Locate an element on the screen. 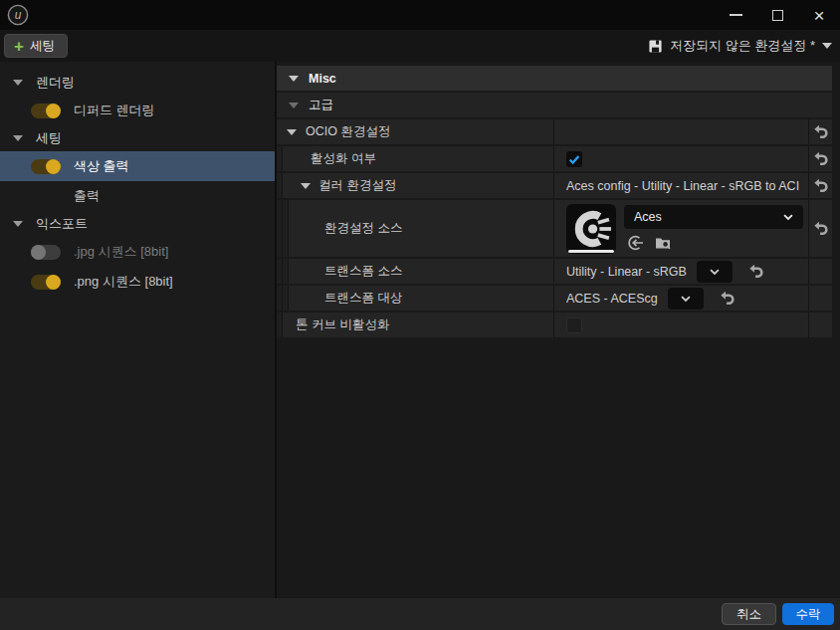 The image size is (840, 630). row-value-cell: Utility - Linear - sRGB is located at coordinates (681, 271).